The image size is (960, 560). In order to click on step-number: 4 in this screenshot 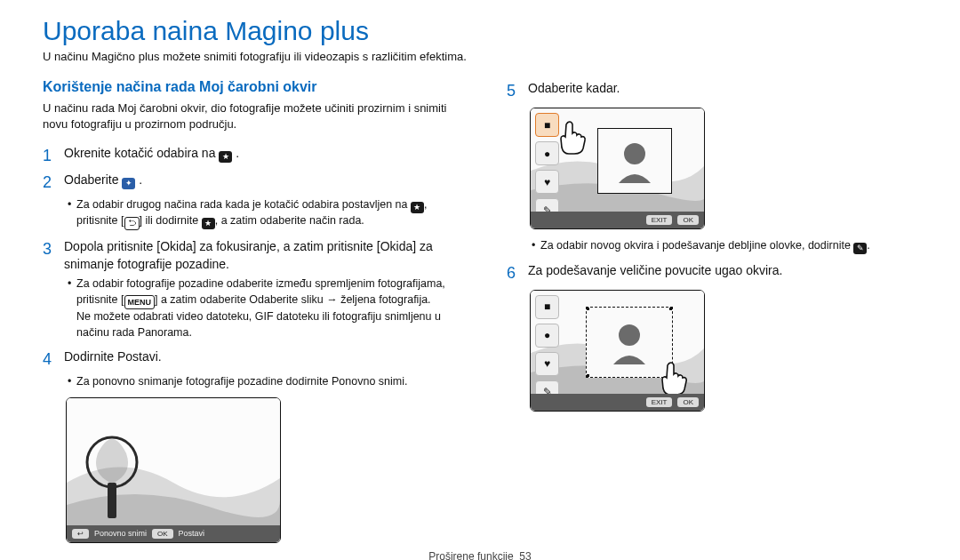, I will do `click(49, 359)`.